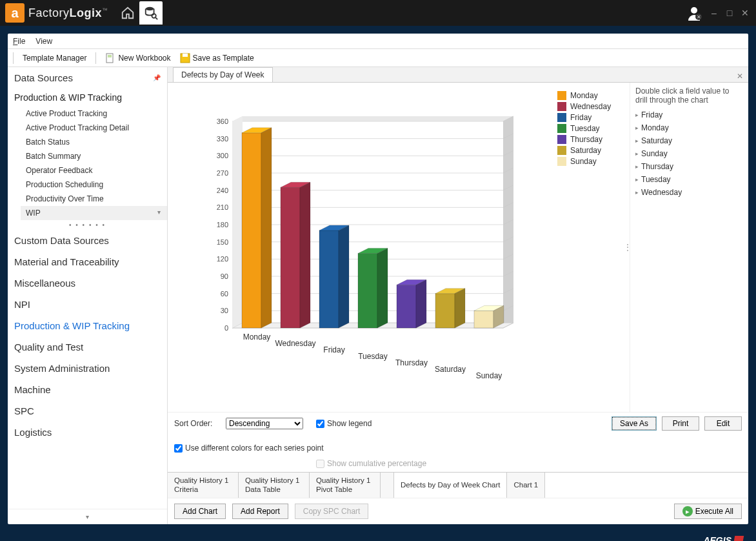 Image resolution: width=756 pixels, height=541 pixels. Describe the element at coordinates (458, 485) in the screenshot. I see `sheet-tabs: Quality History 1 CriteriaQuality Histor…` at that location.